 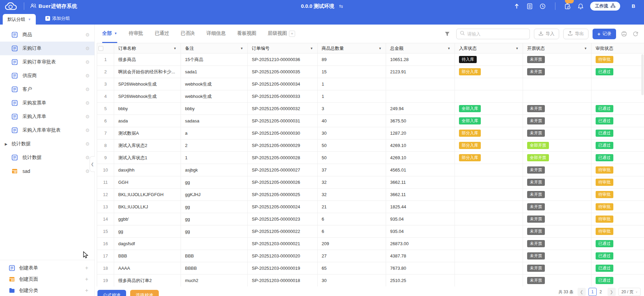 I want to click on cell-order-name: ggbb', so click(x=148, y=219).